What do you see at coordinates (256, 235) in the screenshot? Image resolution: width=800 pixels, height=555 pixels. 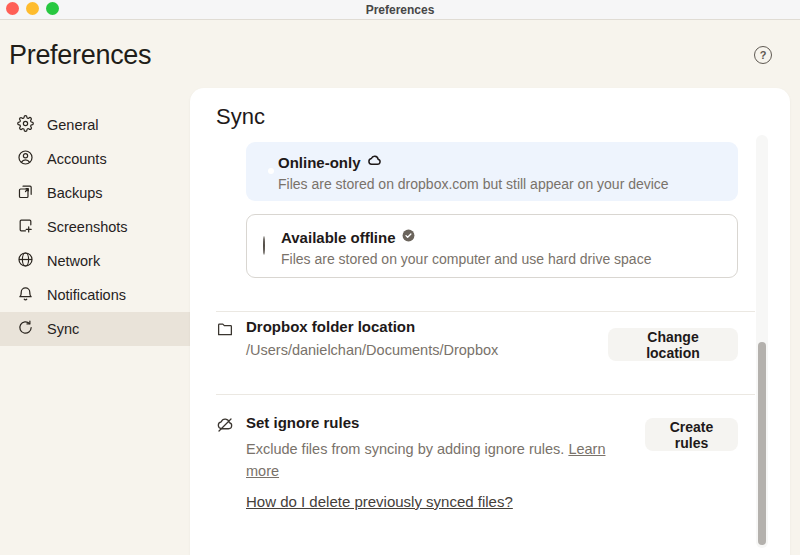 I see `available-offline-radio` at bounding box center [256, 235].